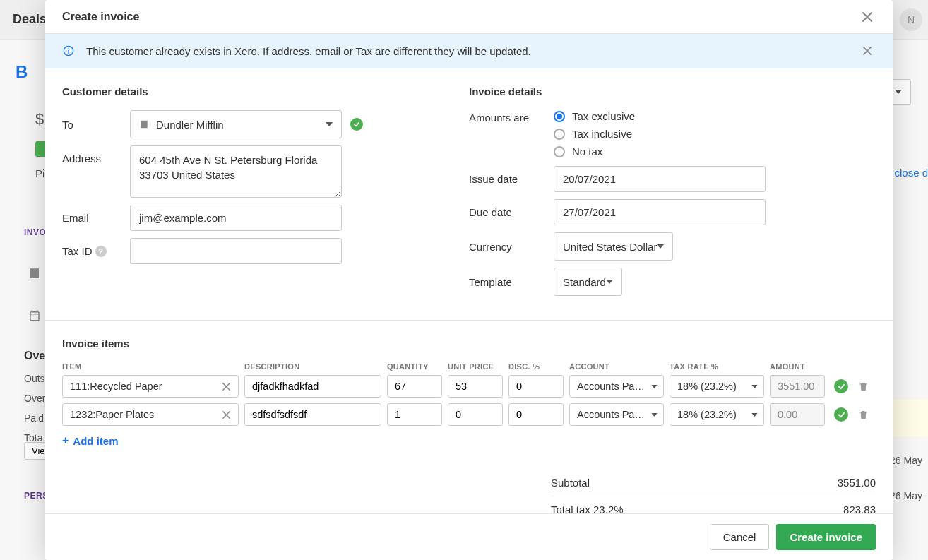  Describe the element at coordinates (150, 367) in the screenshot. I see `header-item: ITEM` at that location.